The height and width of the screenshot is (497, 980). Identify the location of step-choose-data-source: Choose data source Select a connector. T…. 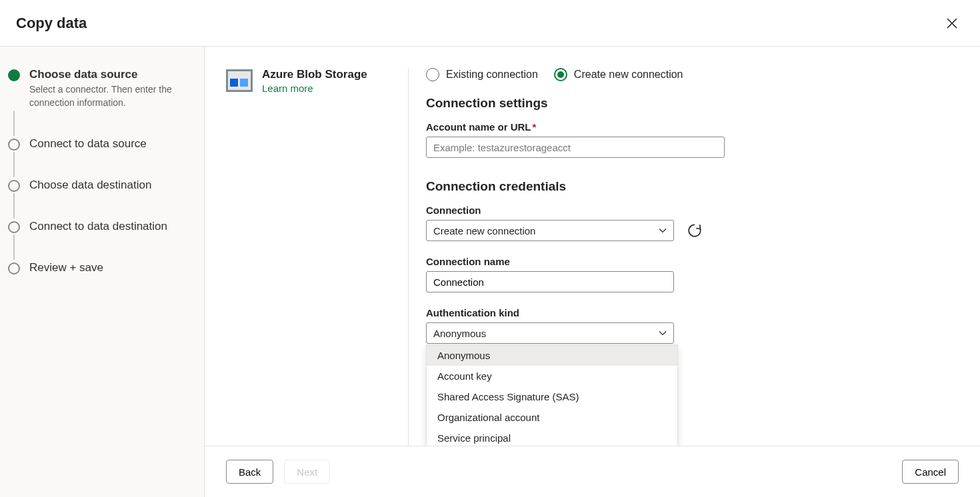
(97, 89).